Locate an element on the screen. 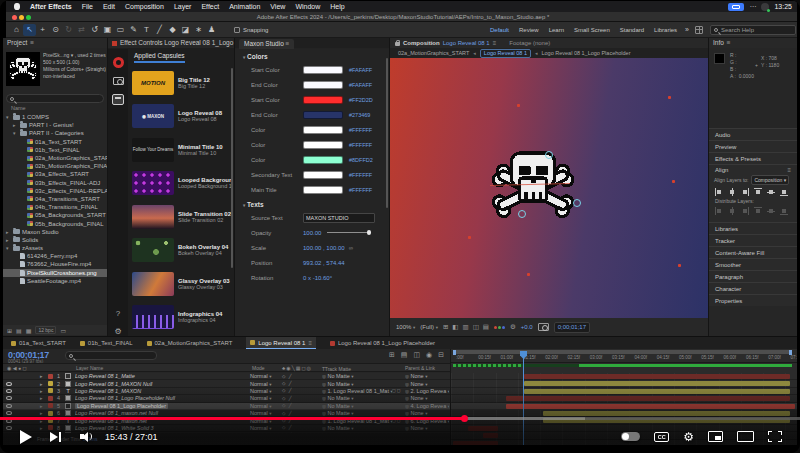  align-b-icon is located at coordinates (784, 192).